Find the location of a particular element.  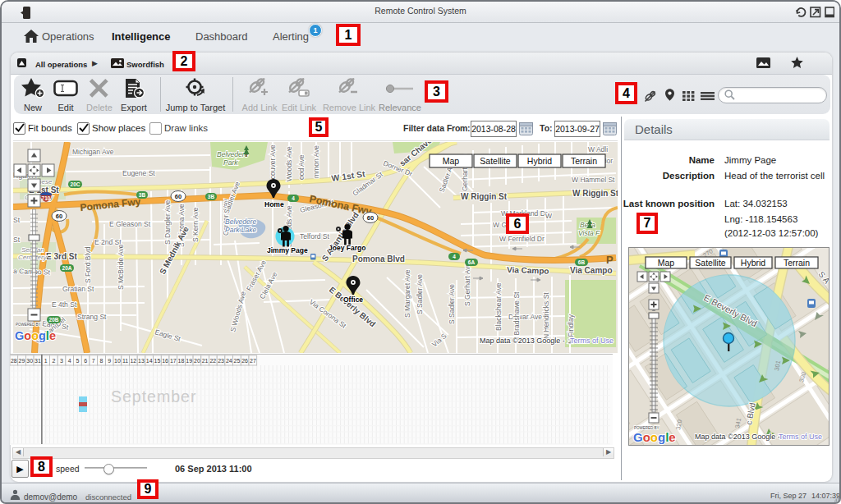

svg-text: 29 is located at coordinates (22, 361).